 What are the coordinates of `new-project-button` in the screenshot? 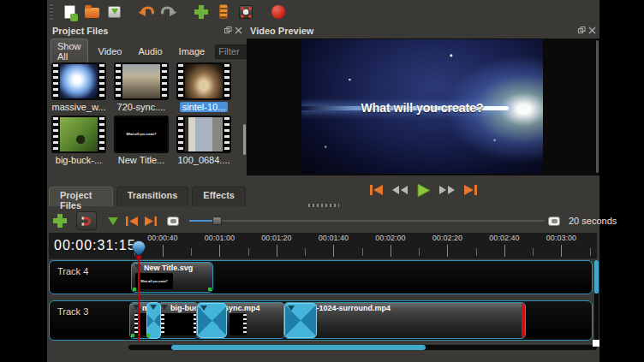 It's located at (69, 12).